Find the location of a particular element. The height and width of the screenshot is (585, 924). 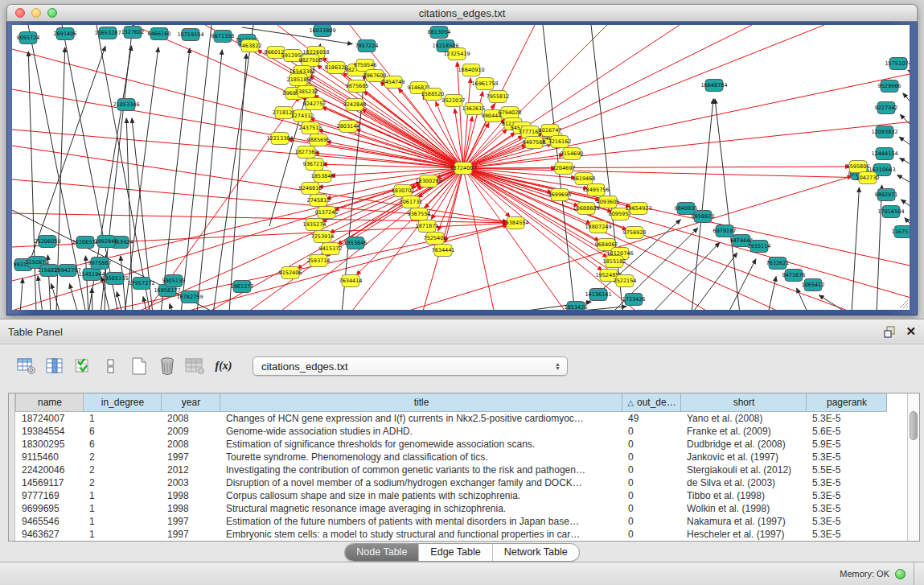

citation-node: 10719154 is located at coordinates (190, 35).